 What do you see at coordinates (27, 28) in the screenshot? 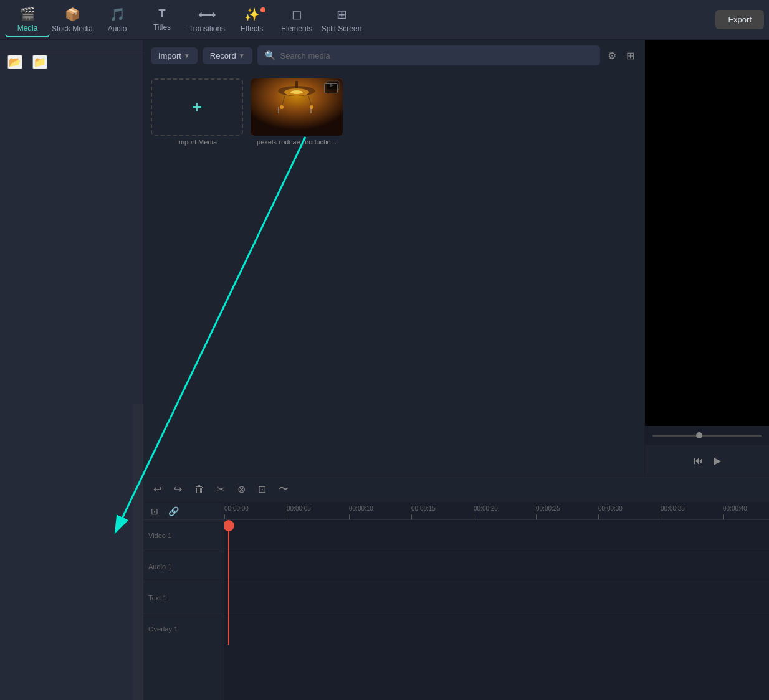
I see `nav-media-label: Media` at bounding box center [27, 28].